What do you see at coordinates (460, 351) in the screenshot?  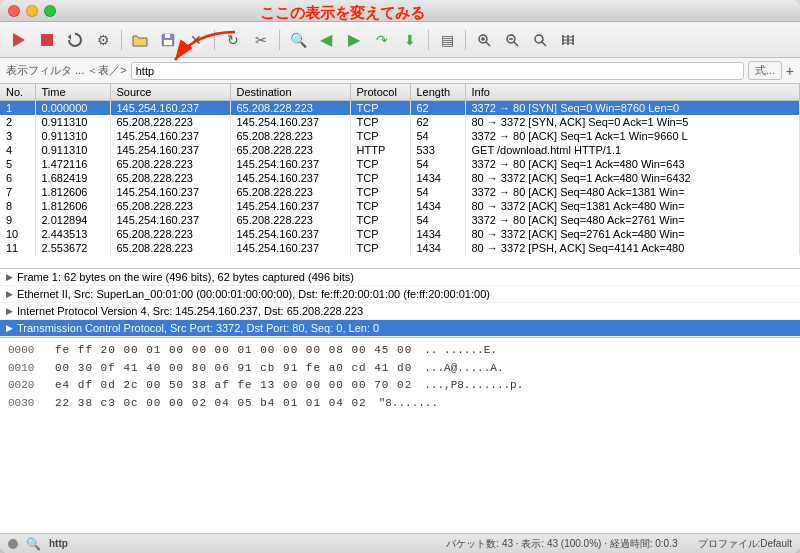 I see `hex-ascii: .. ......E.` at bounding box center [460, 351].